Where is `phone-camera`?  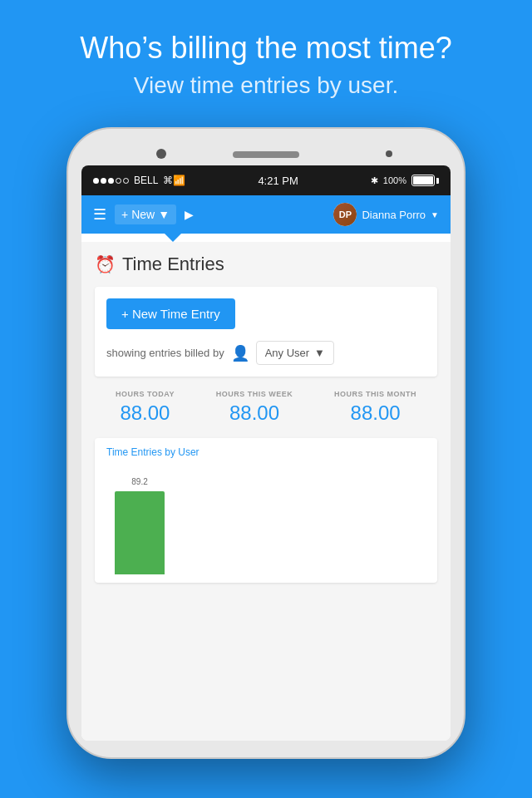
phone-camera is located at coordinates (161, 154).